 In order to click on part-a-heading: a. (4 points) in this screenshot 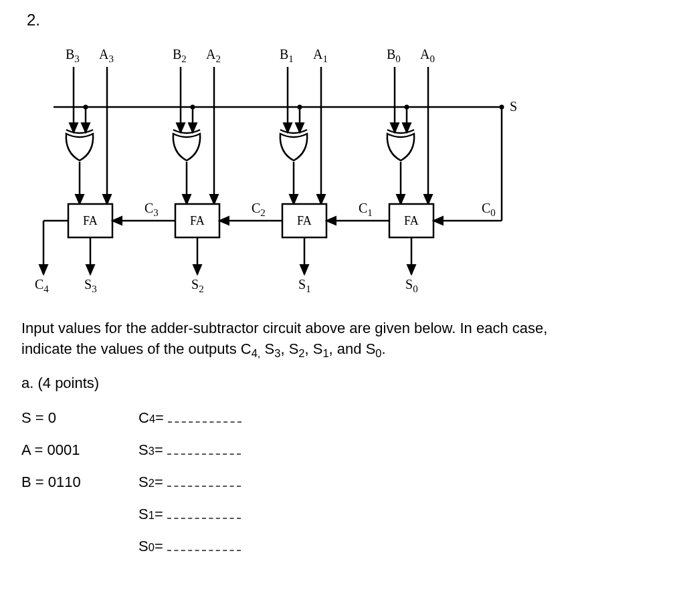, I will do `click(60, 383)`.